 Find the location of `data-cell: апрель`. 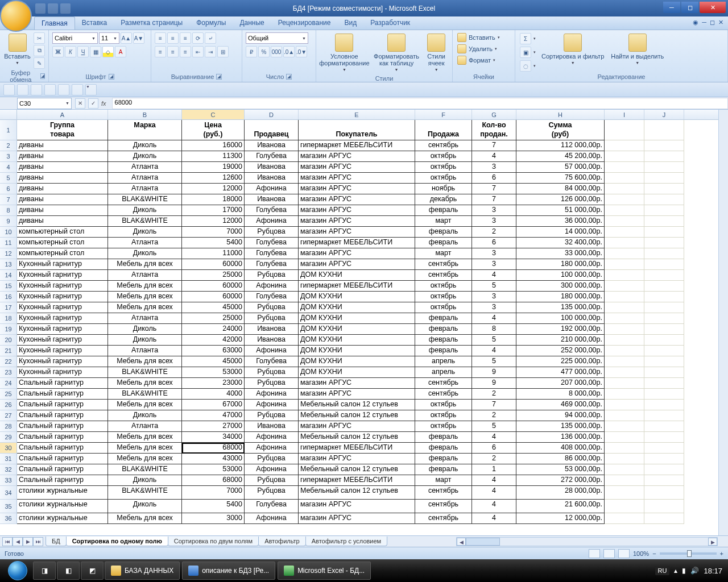

data-cell: апрель is located at coordinates (444, 373).